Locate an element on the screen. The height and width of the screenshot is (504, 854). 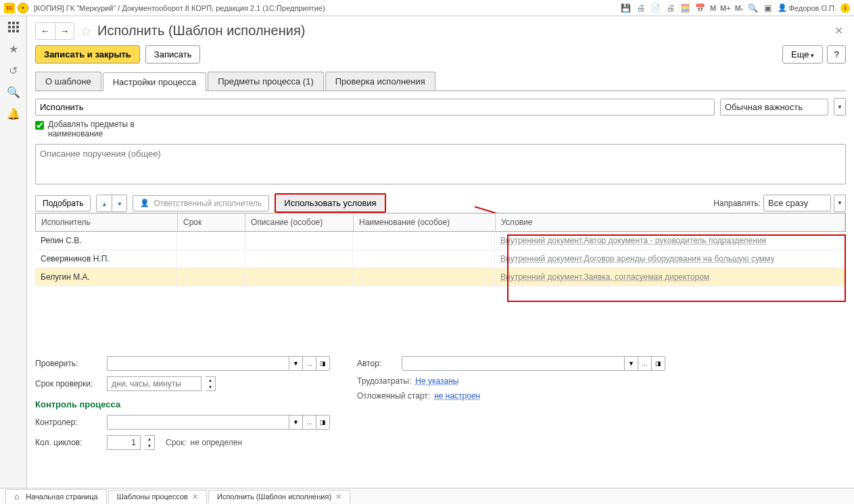
save-close-button: Записать и закрыть is located at coordinates (88, 54).